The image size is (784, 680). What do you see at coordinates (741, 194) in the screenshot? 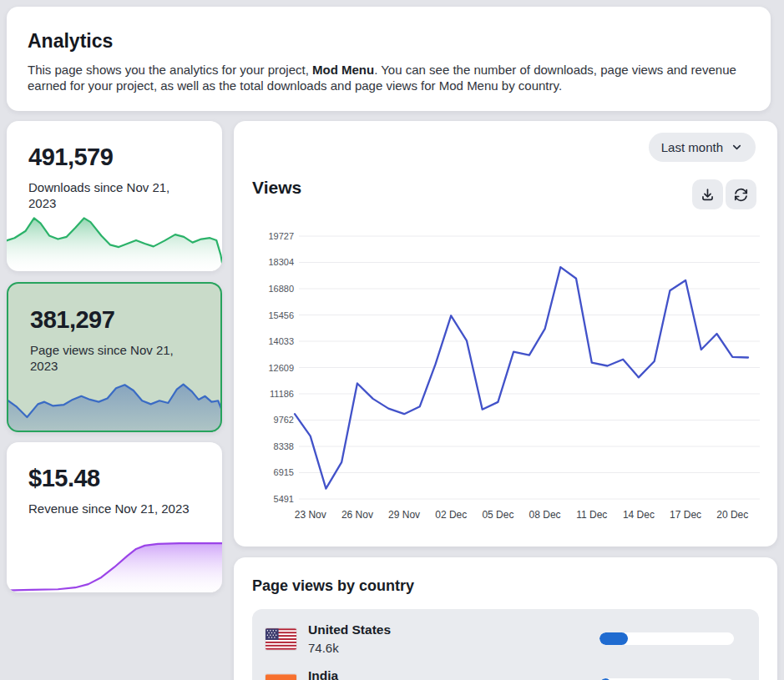
I see `refresh-button` at bounding box center [741, 194].